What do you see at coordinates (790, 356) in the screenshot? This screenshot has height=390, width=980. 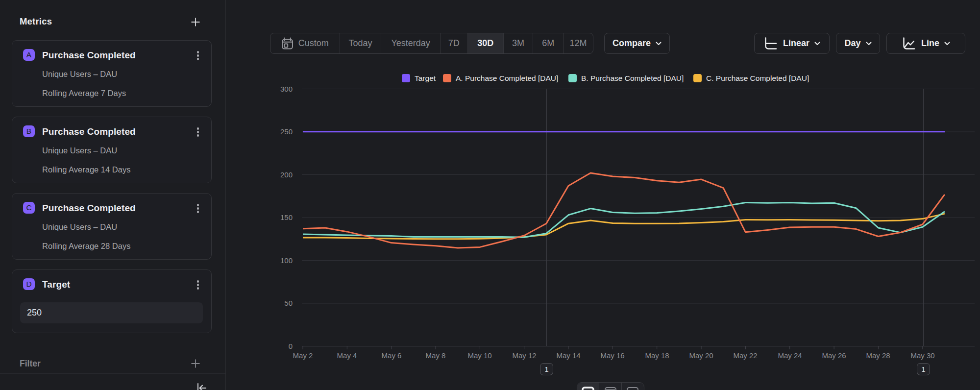 I see `svg-text: May 24` at bounding box center [790, 356].